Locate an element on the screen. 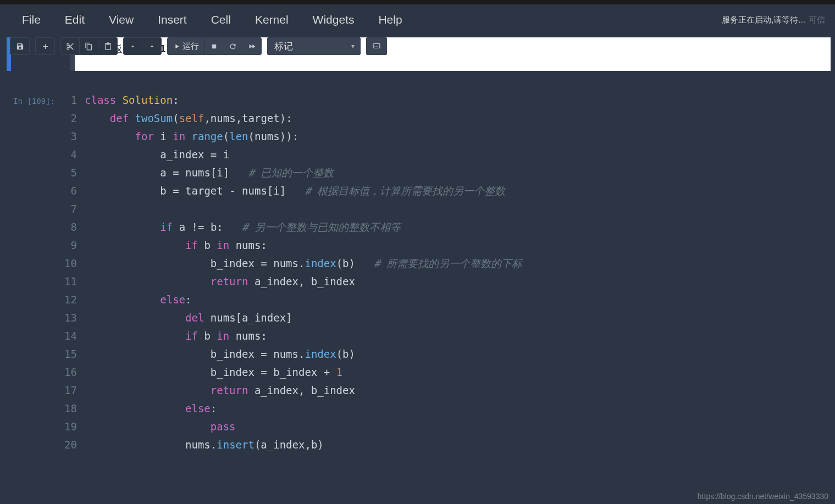 This screenshot has width=835, height=504. line-number: 8 is located at coordinates (68, 228).